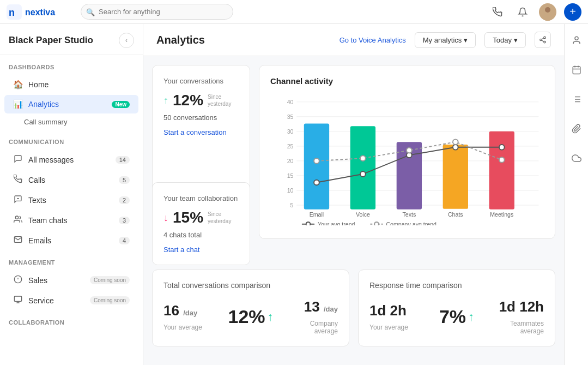 This screenshot has height=365, width=588. What do you see at coordinates (290, 176) in the screenshot?
I see `svg-text: 15` at bounding box center [290, 176].